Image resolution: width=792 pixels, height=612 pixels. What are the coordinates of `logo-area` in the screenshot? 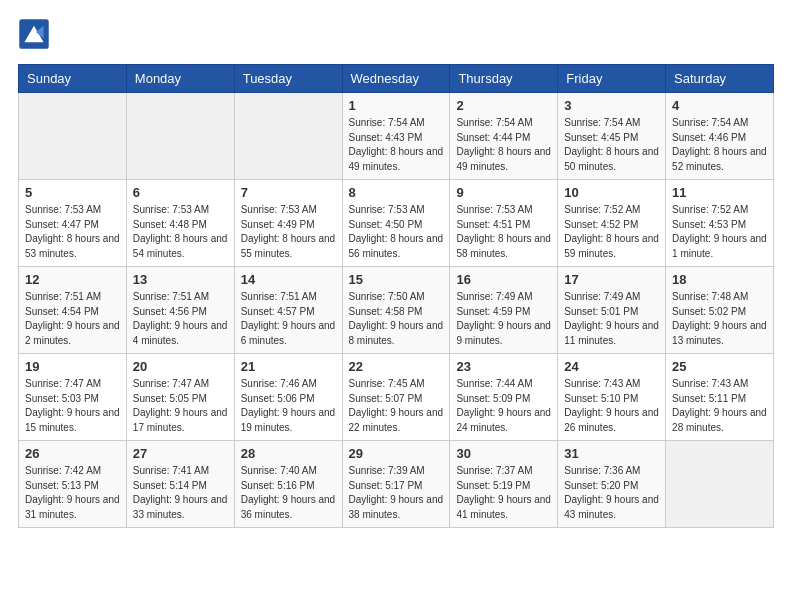 It's located at (35, 34).